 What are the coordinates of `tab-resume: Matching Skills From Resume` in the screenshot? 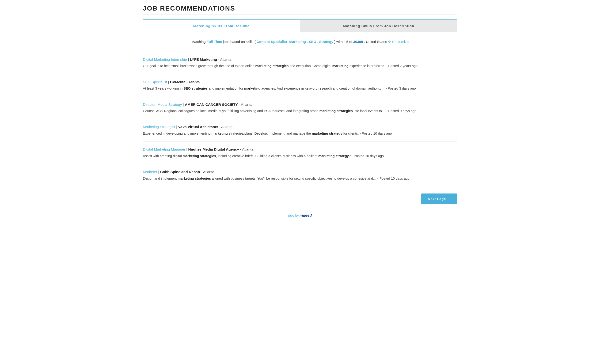 It's located at (222, 26).